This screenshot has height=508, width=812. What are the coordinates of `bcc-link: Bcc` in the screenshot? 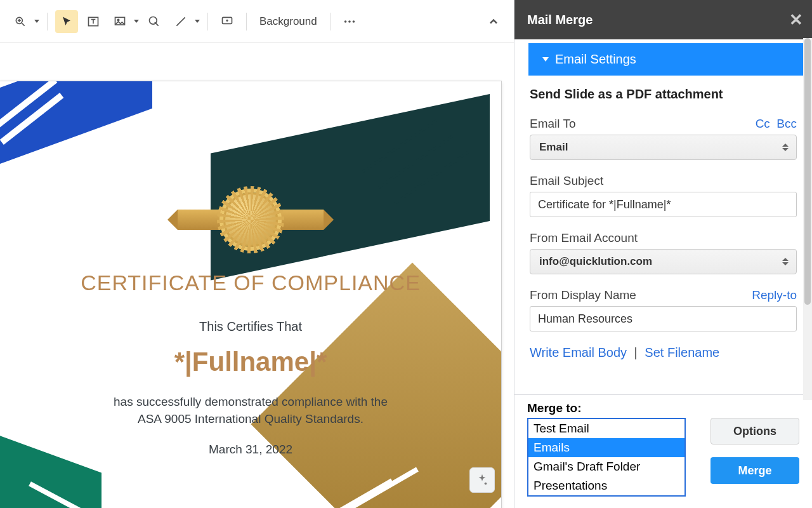 It's located at (787, 123).